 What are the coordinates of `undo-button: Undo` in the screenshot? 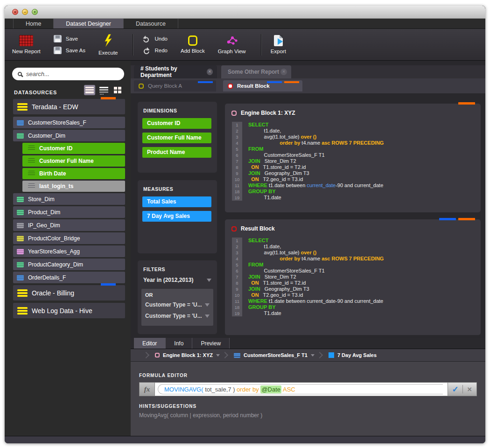 It's located at (155, 39).